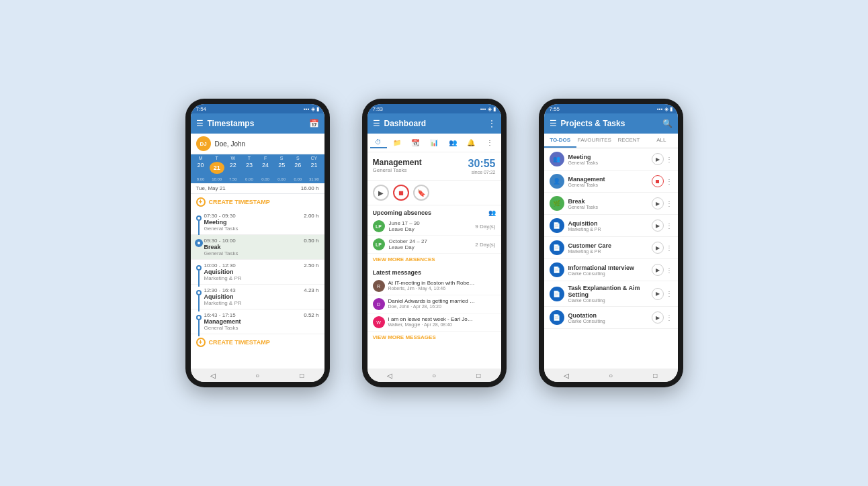 This screenshot has height=486, width=868. Describe the element at coordinates (611, 375) in the screenshot. I see `nav-home-3: ○` at that location.